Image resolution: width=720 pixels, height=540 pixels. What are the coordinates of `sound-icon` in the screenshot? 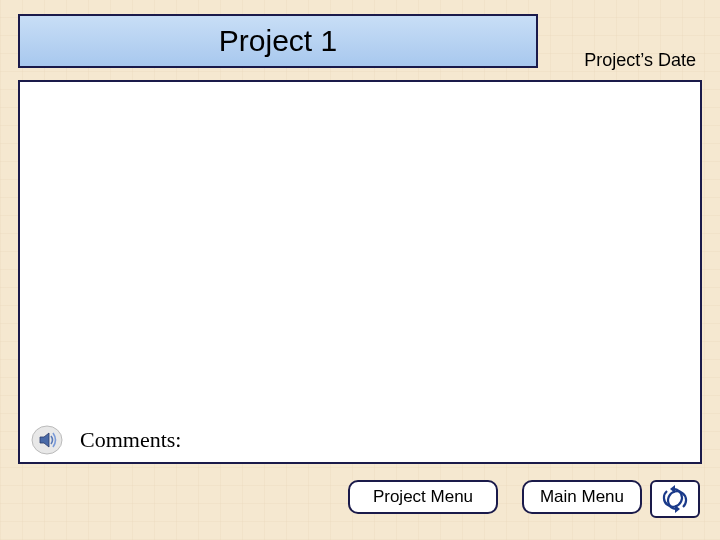 It's located at (47, 440).